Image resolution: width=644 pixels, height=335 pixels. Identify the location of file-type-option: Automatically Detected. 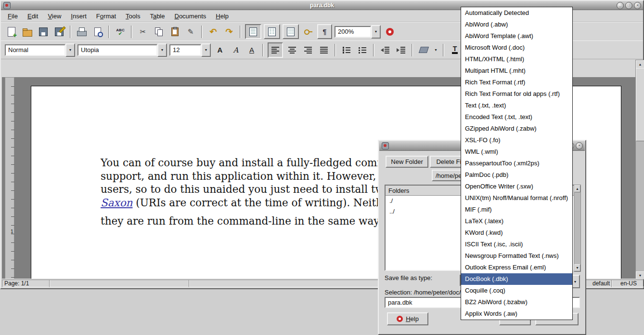
(517, 13).